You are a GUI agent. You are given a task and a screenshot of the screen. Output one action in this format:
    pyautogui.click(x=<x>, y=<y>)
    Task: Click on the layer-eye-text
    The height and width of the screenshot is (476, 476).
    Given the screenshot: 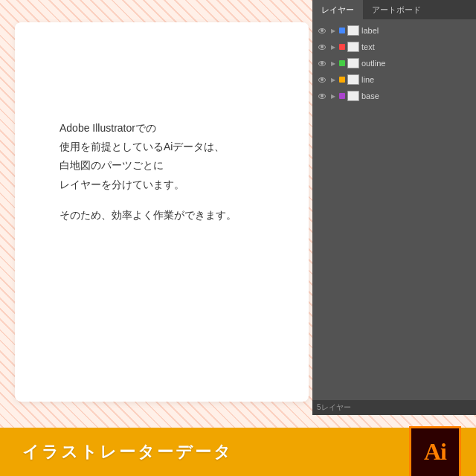 What is the action you would take?
    pyautogui.click(x=322, y=47)
    